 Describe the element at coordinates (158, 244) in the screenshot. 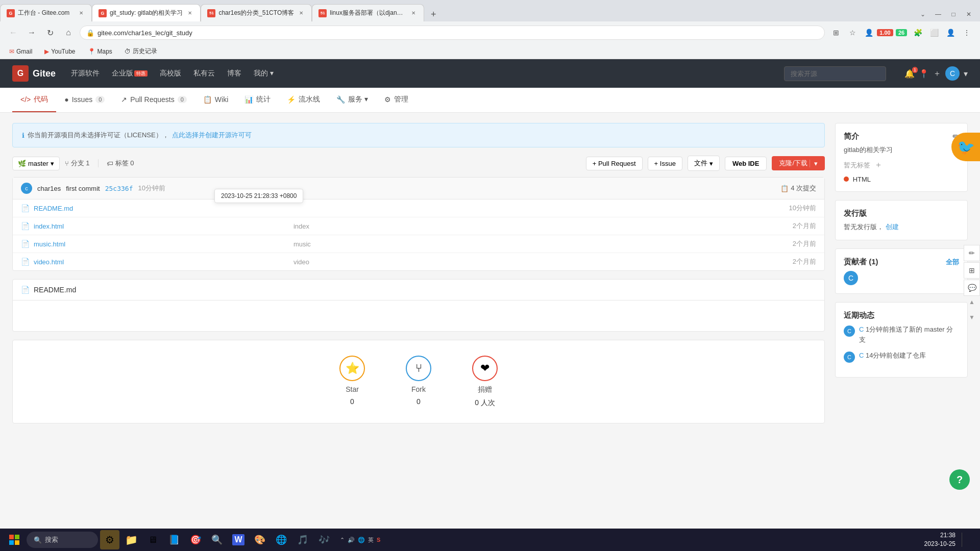

I see `file-name-music: music.html` at that location.